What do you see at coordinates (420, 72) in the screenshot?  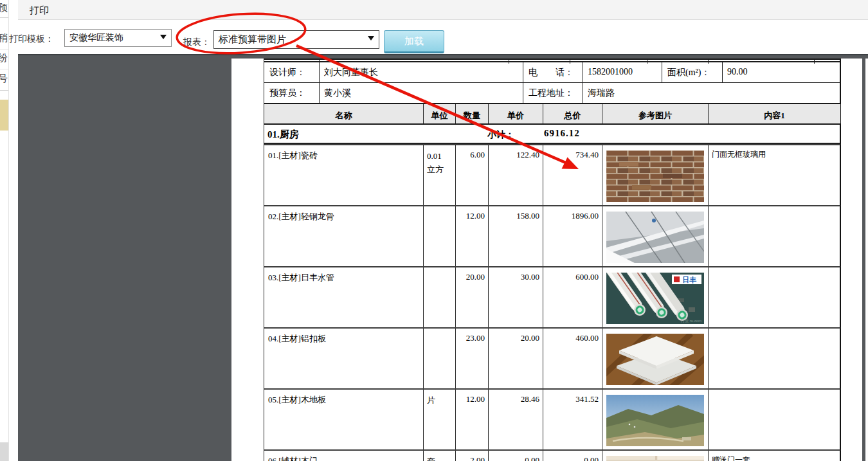 I see `designer-value: 刘大同董事长` at bounding box center [420, 72].